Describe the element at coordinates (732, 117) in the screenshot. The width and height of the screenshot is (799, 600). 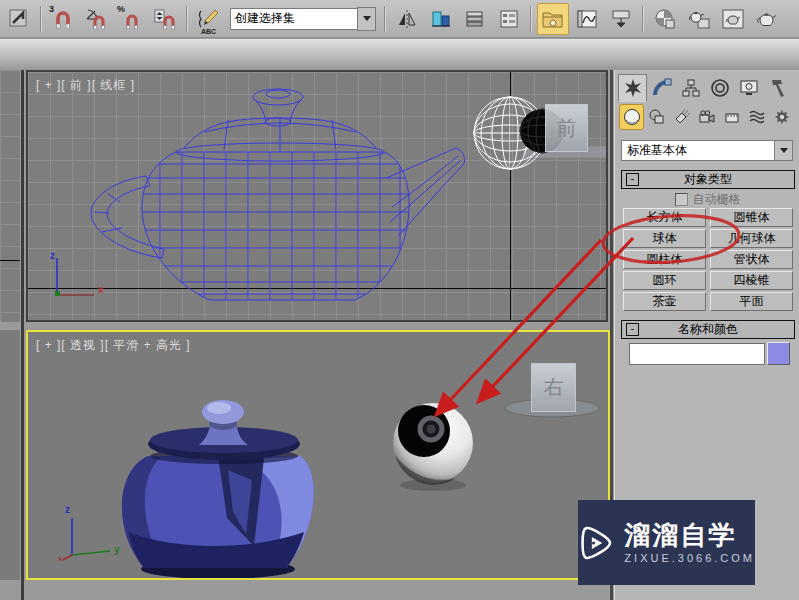
I see `helpers-icon` at that location.